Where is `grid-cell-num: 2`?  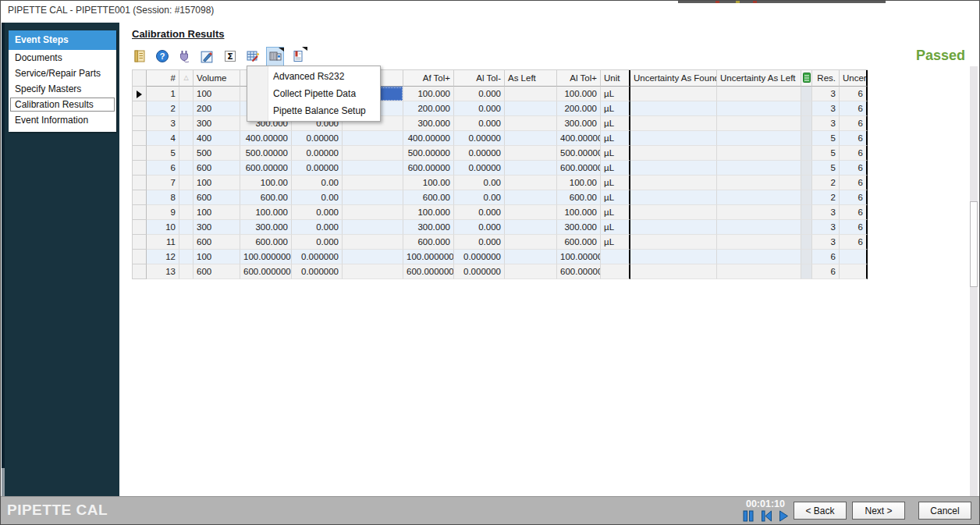
grid-cell-num: 2 is located at coordinates (163, 109).